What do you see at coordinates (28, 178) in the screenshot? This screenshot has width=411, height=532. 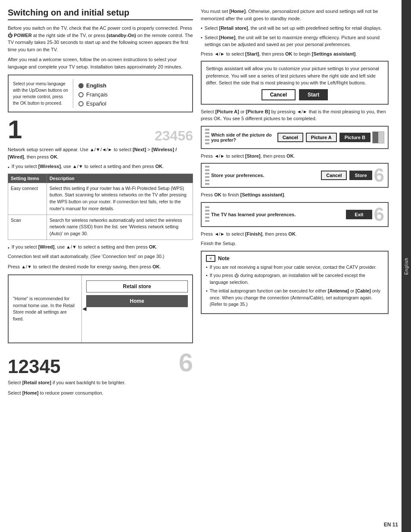 I see `table-header-setting: Setting items` at bounding box center [28, 178].